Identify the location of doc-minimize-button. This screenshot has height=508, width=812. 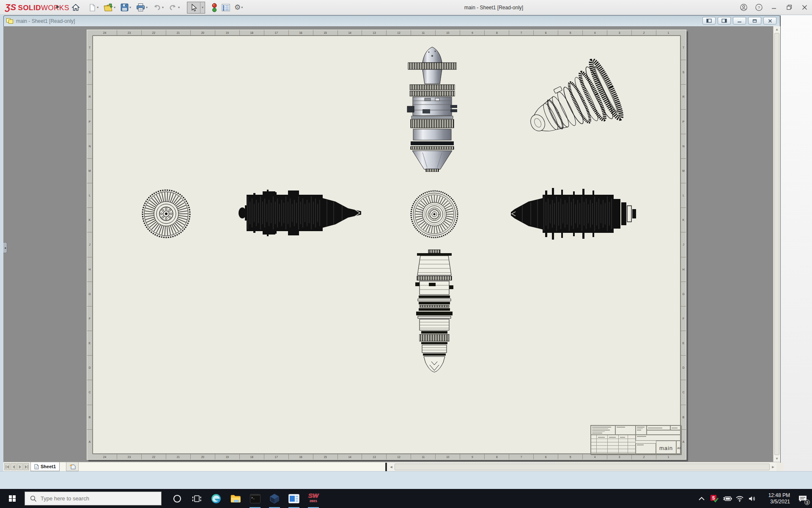
(739, 21).